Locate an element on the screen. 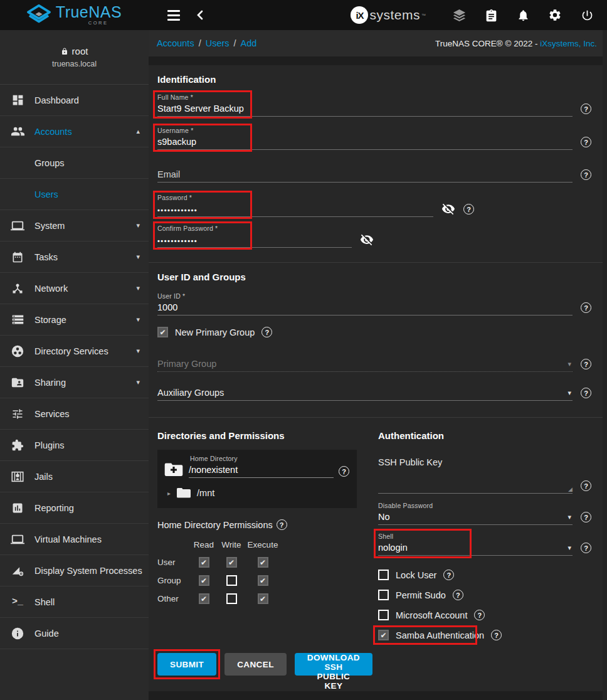 This screenshot has height=700, width=607. disable-password-select: Disable Password No ▾ is located at coordinates (475, 513).